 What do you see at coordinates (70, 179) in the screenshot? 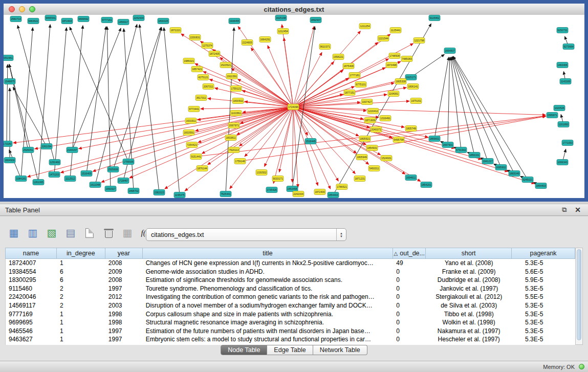
I see `network-node: 1112512` at bounding box center [70, 179].